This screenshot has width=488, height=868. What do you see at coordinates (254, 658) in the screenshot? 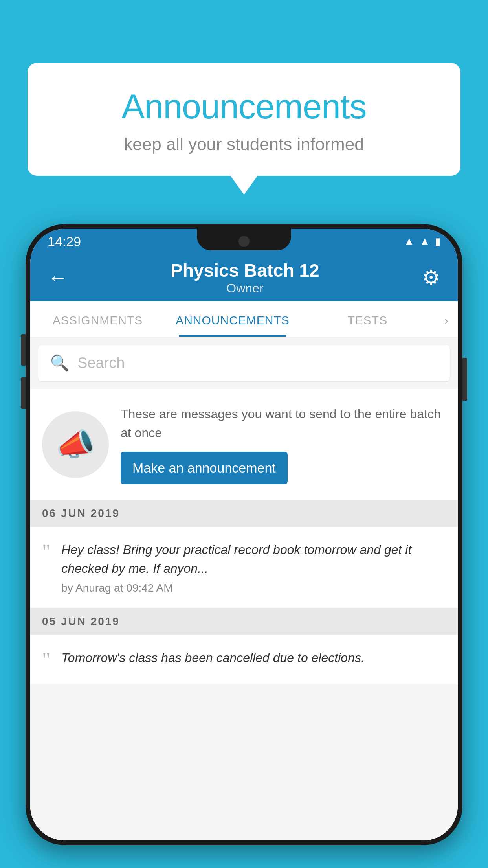
I see `announcement-text-2: Tomorrow's class has been cancelled due …` at bounding box center [254, 658].